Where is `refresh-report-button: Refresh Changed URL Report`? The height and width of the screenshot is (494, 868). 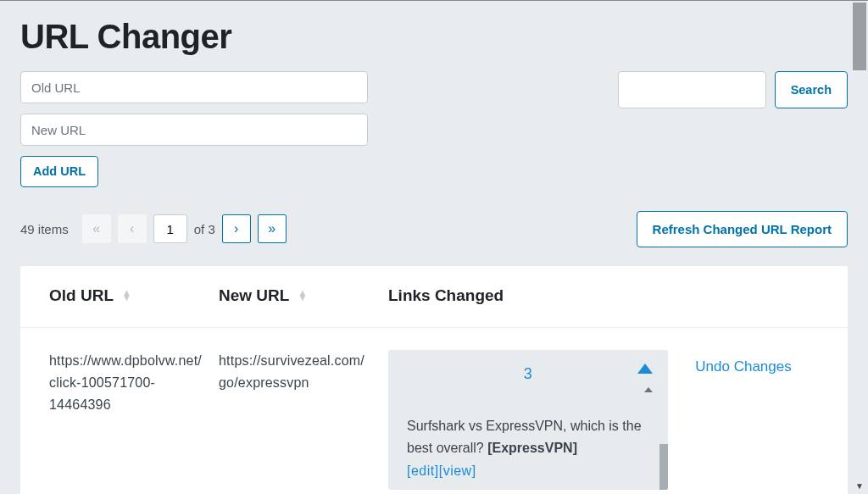 refresh-report-button: Refresh Changed URL Report is located at coordinates (743, 229).